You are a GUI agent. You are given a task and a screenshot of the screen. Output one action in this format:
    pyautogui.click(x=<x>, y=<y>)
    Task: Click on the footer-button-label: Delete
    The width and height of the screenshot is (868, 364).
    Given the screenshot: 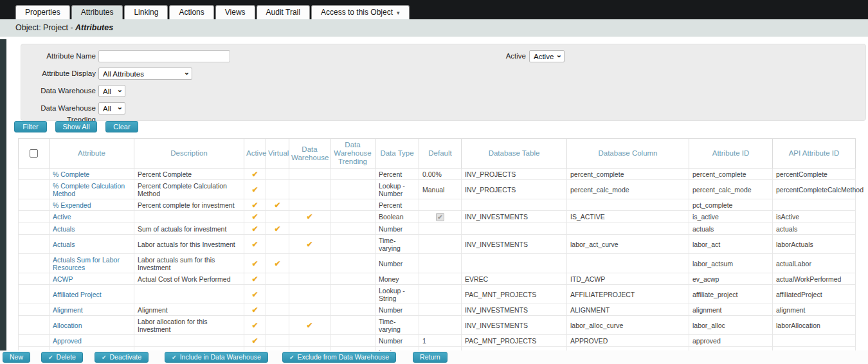 What is the action you would take?
    pyautogui.click(x=66, y=357)
    